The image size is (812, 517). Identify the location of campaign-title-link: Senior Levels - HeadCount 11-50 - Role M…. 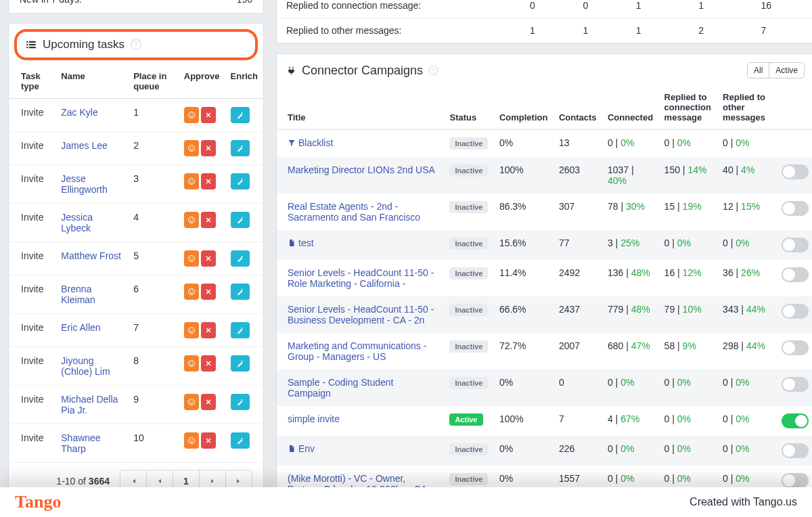
(361, 278).